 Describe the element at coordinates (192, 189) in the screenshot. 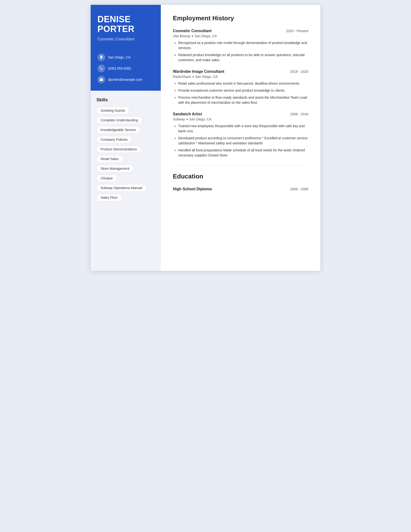

I see `edu-degree: High School Diploma` at that location.